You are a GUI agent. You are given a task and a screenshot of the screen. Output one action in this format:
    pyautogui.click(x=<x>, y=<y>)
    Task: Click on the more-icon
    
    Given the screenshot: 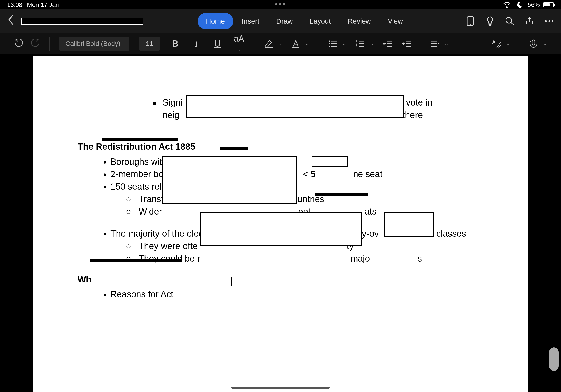 What is the action you would take?
    pyautogui.click(x=549, y=21)
    